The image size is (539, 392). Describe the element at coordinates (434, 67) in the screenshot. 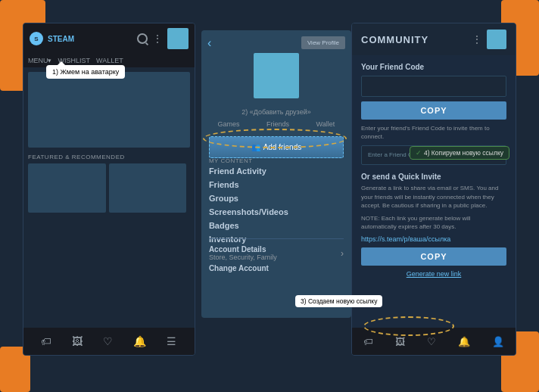

I see `friend-code-label: Your Friend Code` at that location.